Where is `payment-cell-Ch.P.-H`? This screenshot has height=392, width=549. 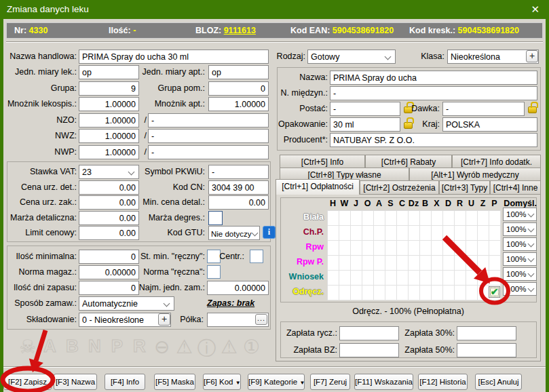 payment-cell-Ch.P.-H is located at coordinates (334, 233).